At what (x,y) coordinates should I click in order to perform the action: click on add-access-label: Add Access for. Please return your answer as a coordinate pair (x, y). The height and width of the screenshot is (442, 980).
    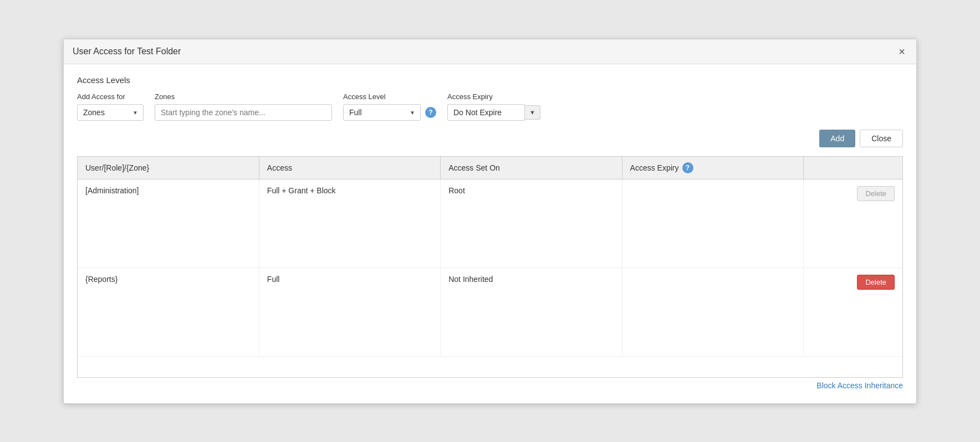
    Looking at the image, I should click on (110, 96).